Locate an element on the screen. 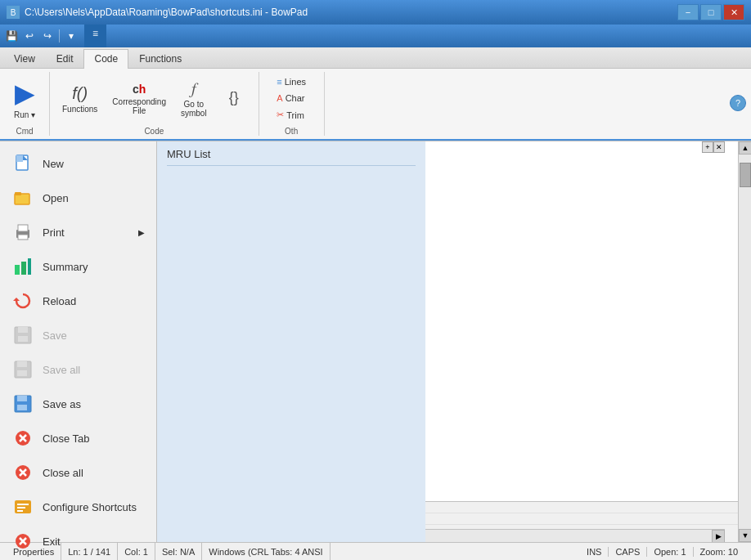 This screenshot has height=560, width=751. close-button: ✕ is located at coordinates (734, 12).